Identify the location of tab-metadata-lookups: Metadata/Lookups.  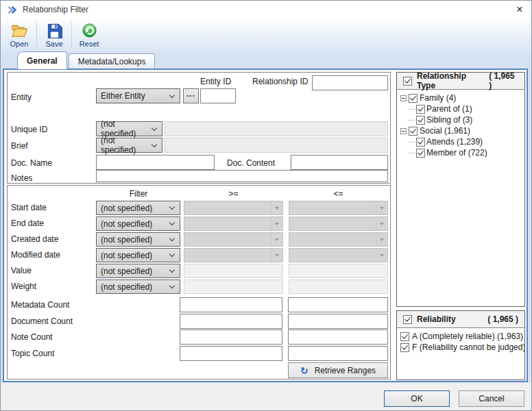
(112, 61).